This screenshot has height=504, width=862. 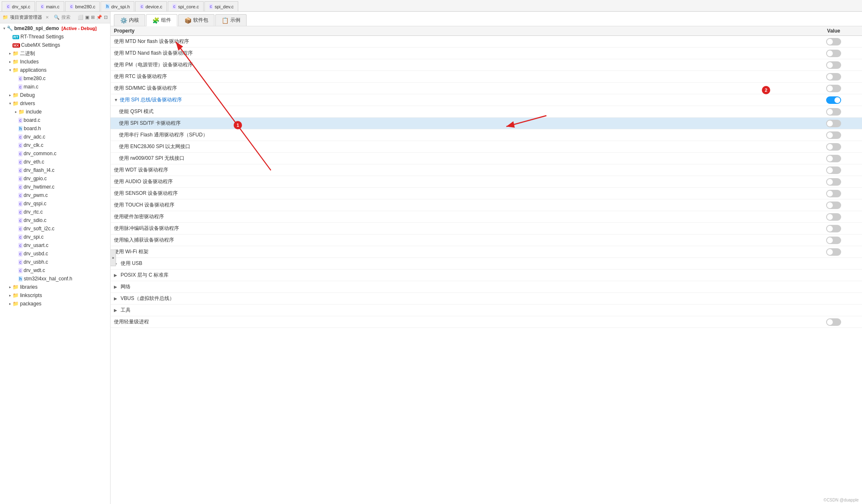 What do you see at coordinates (10, 103) in the screenshot?
I see `tree-toggle-drivers: ▾` at bounding box center [10, 103].